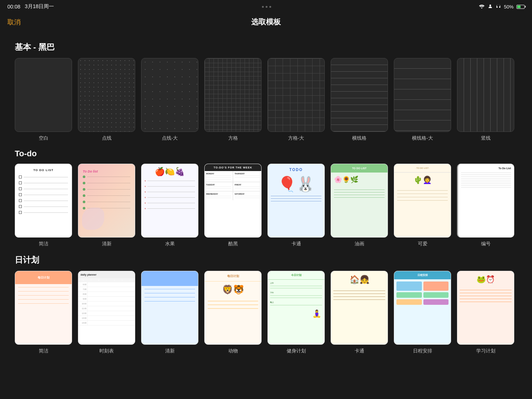  I want to click on section-title-basic: 基本 - 黑巴, so click(266, 47).